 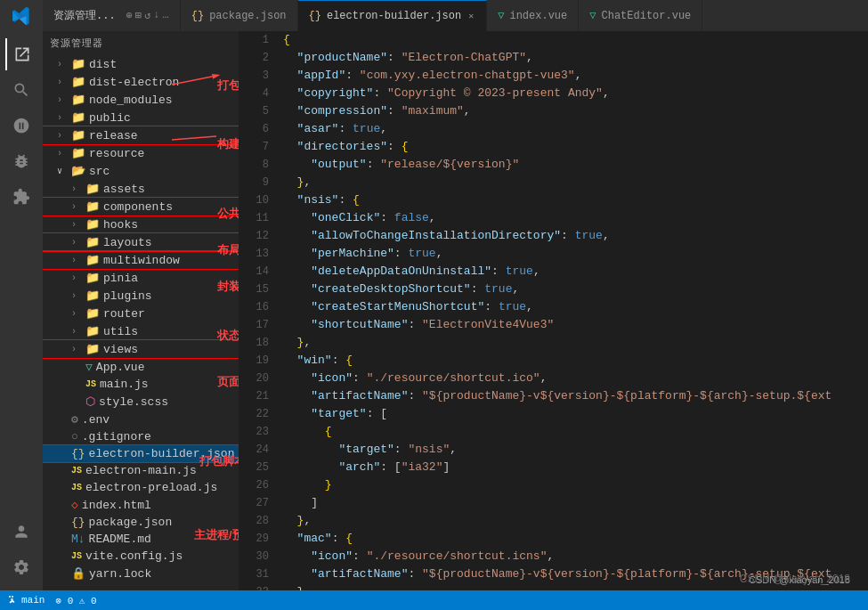 I want to click on title-bar: 资源管理... ⊕ ⊞ ↺ ↓ … {} package.json {} ele…, so click(x=434, y=16).